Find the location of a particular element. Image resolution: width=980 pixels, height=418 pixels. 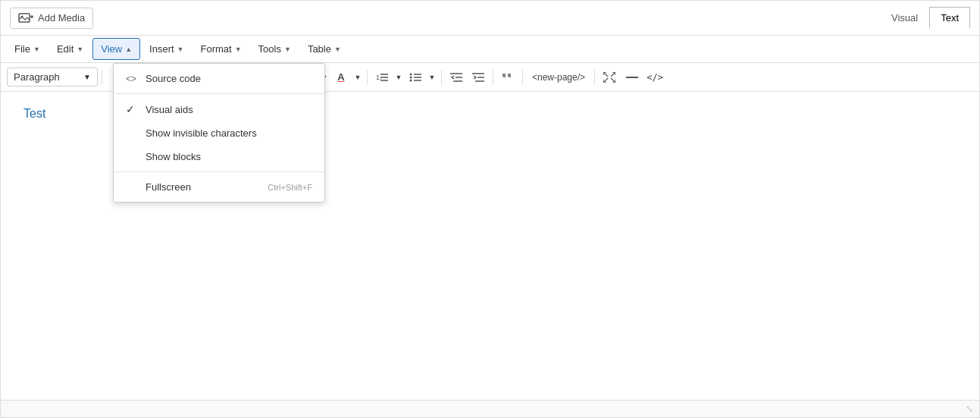

menu-tools-arrow is located at coordinates (288, 49).